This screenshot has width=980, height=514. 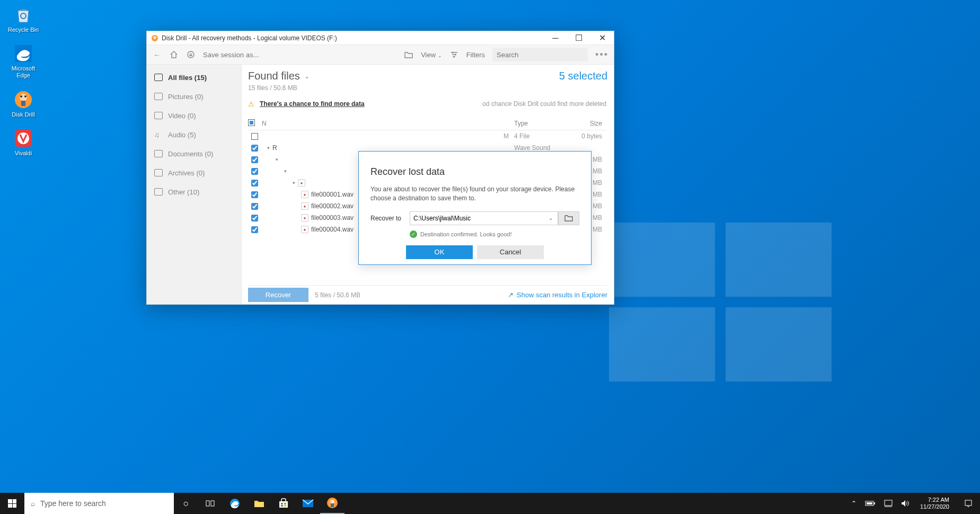 What do you see at coordinates (279, 76) in the screenshot?
I see `found-files-header: Found files ⌄` at bounding box center [279, 76].